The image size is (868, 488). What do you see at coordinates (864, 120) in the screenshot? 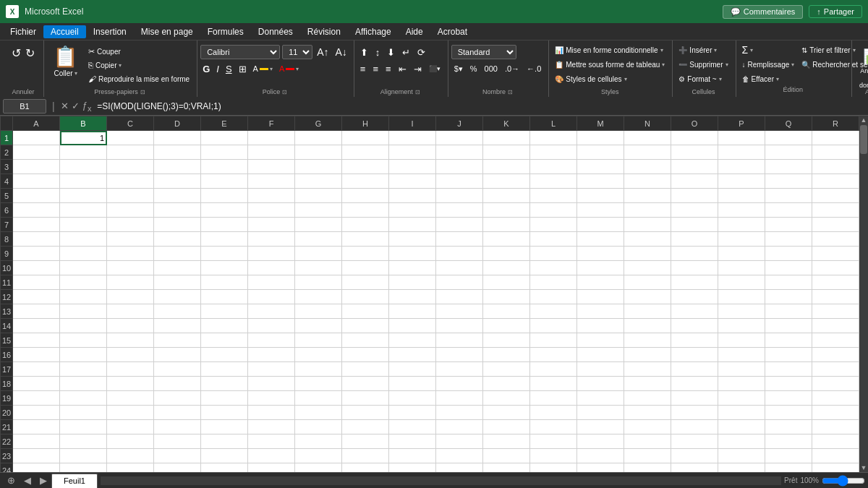
I see `scroll-up-arrow: ▲` at bounding box center [864, 120].